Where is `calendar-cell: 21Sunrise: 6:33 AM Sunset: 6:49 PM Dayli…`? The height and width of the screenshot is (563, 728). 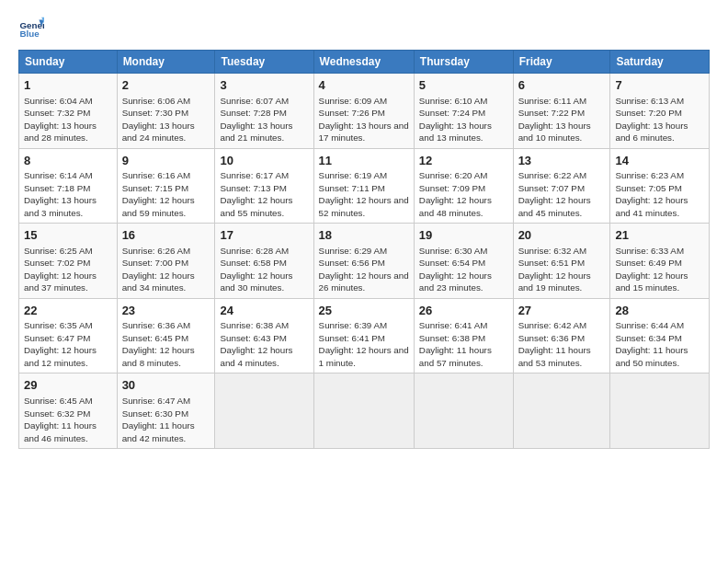 calendar-cell: 21Sunrise: 6:33 AM Sunset: 6:49 PM Dayli… is located at coordinates (660, 261).